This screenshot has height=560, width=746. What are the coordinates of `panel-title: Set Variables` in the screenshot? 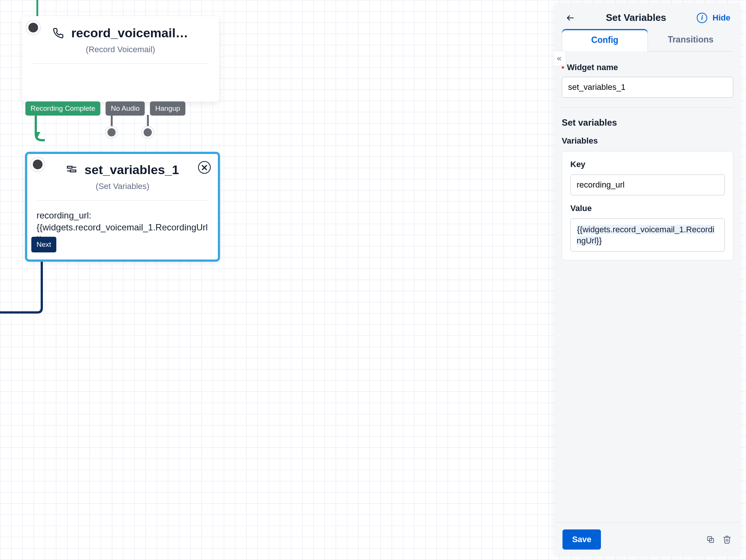 It's located at (636, 18).